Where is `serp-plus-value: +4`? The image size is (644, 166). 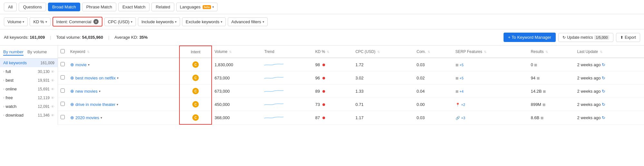
serp-plus-value: +4 is located at coordinates (461, 91).